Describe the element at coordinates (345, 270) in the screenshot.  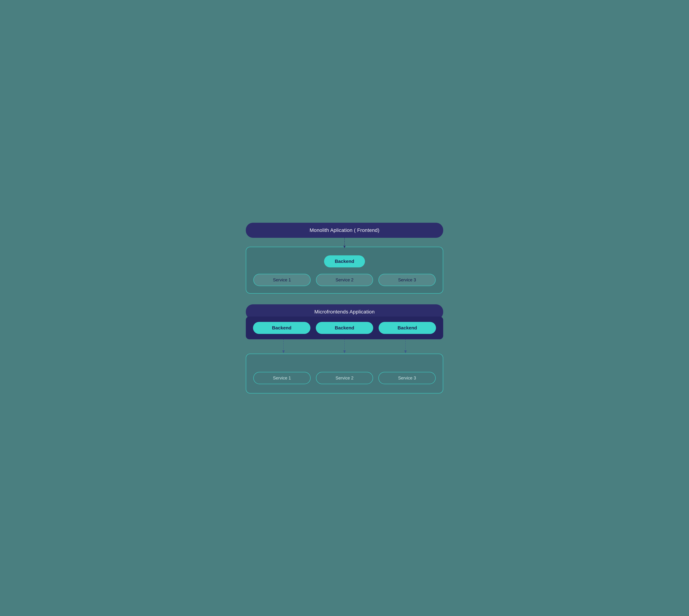
I see `monolith-inner-box: Backend Service 1 Service 2 Service 3` at that location.